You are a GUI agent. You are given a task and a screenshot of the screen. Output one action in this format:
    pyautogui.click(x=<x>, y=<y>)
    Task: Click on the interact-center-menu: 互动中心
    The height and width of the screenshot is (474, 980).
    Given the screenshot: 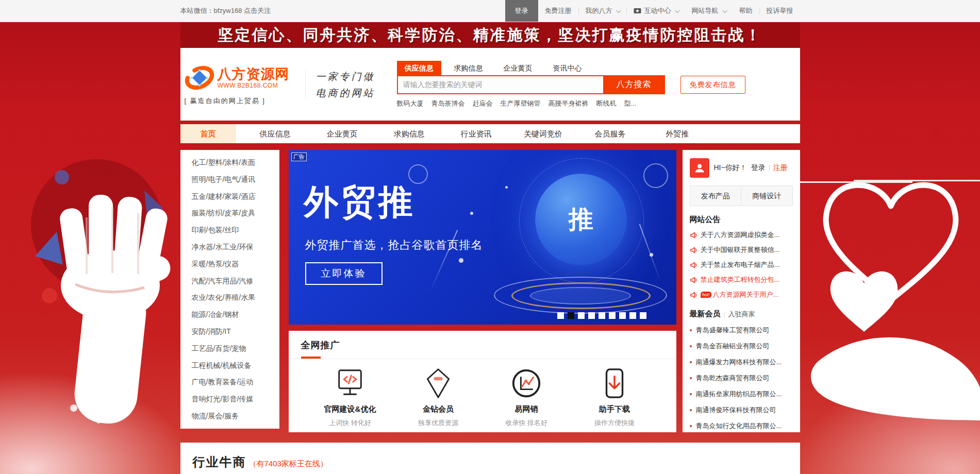 What is the action you would take?
    pyautogui.click(x=656, y=11)
    